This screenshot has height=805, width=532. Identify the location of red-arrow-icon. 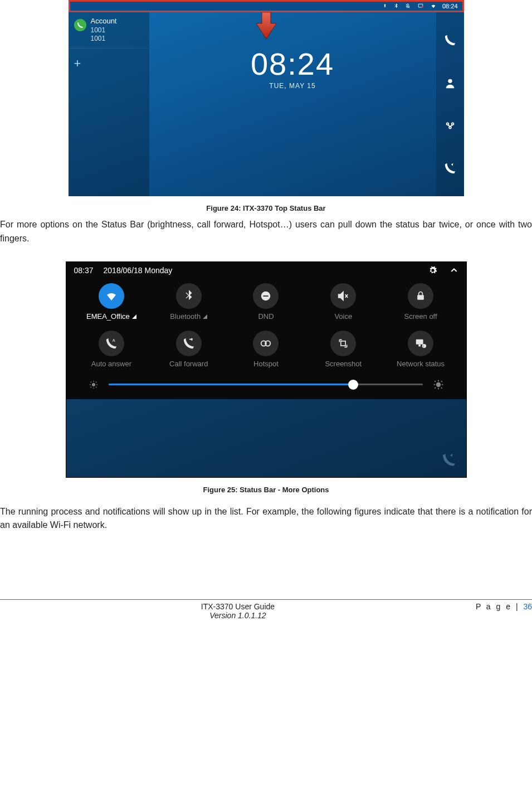
(266, 26).